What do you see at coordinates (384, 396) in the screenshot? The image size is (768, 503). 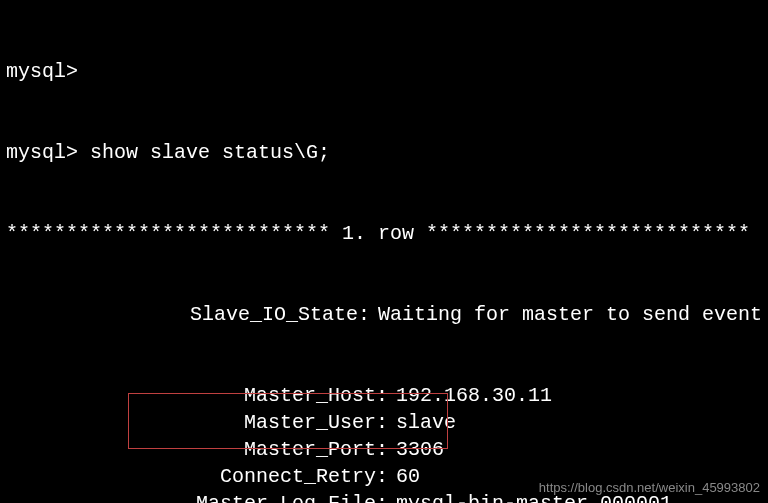 I see `status-row: Master_Host:192.168.30.11` at bounding box center [384, 396].